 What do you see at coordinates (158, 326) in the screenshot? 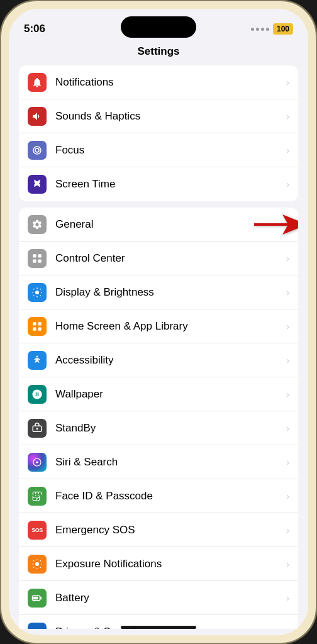
I see `settings-row-home-screen: Home Screen & App Library ›` at bounding box center [158, 326].